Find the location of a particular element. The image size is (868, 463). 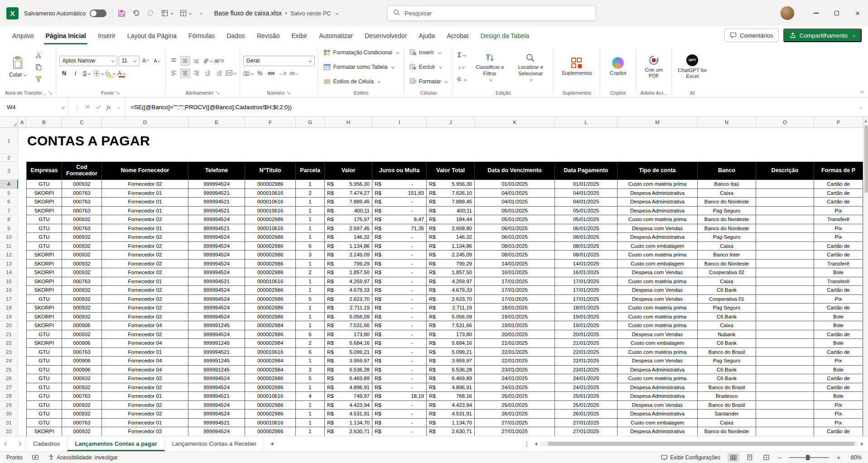

table-header-cell: Telefone is located at coordinates (217, 171).